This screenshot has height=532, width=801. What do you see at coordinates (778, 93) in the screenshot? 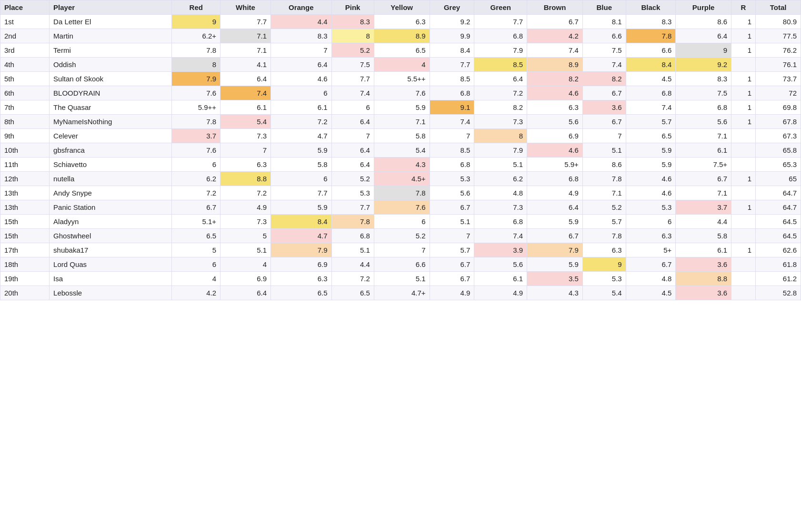
I see `cell-total: 72` at bounding box center [778, 93].